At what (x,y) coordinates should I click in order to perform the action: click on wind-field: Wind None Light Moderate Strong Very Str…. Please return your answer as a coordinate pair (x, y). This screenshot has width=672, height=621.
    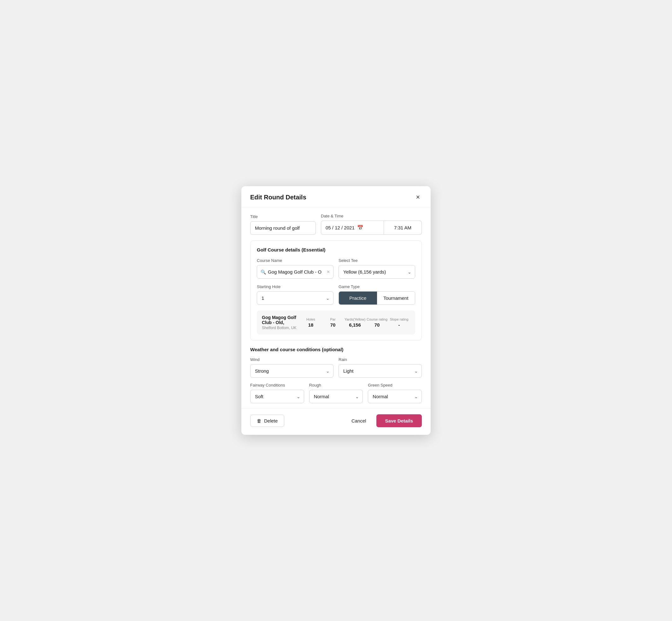
    Looking at the image, I should click on (292, 368).